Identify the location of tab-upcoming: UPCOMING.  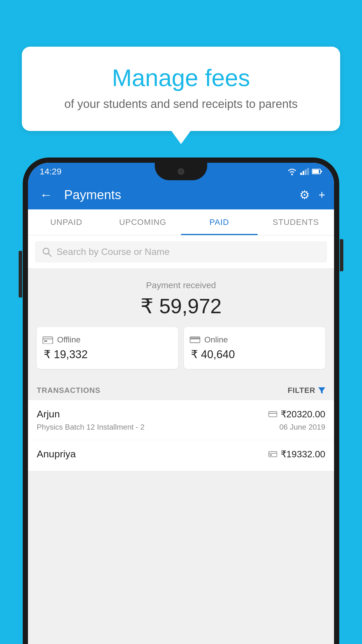
(143, 222).